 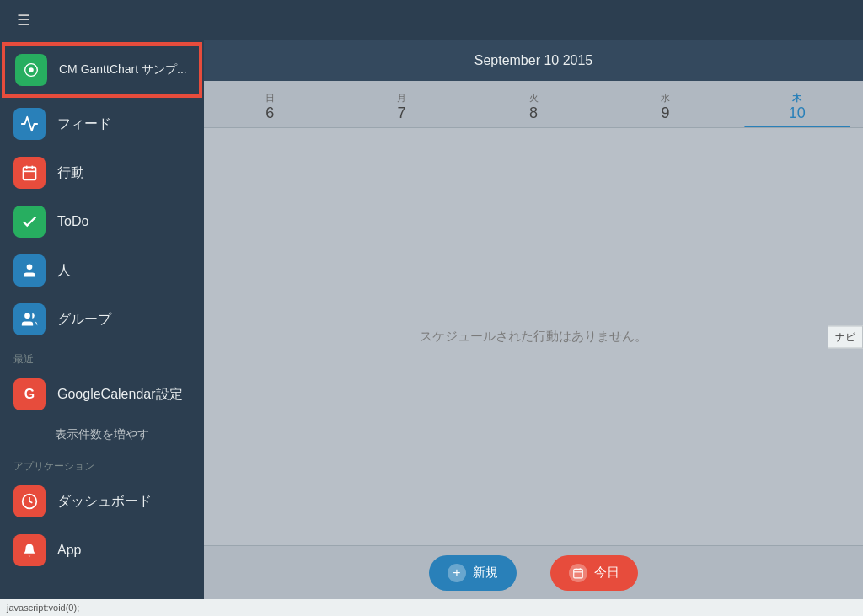 What do you see at coordinates (69, 550) in the screenshot?
I see `sidebar-item-app-label: App` at bounding box center [69, 550].